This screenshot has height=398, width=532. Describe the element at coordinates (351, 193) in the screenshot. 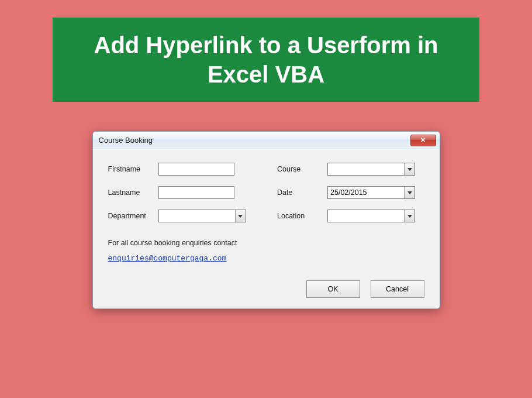

I see `field-date: Date` at that location.